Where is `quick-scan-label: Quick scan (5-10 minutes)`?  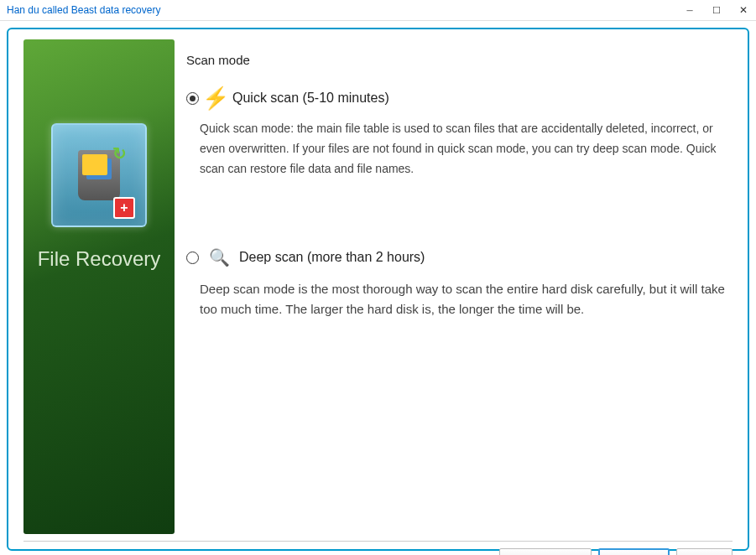
quick-scan-label: Quick scan (5-10 minutes) is located at coordinates (310, 98).